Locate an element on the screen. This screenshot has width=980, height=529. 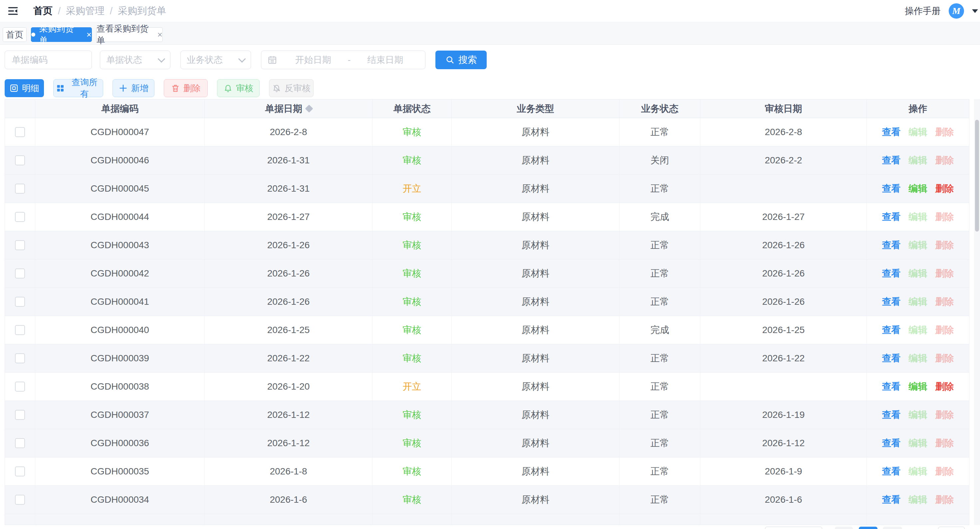
scrollbar-thumb is located at coordinates (977, 176).